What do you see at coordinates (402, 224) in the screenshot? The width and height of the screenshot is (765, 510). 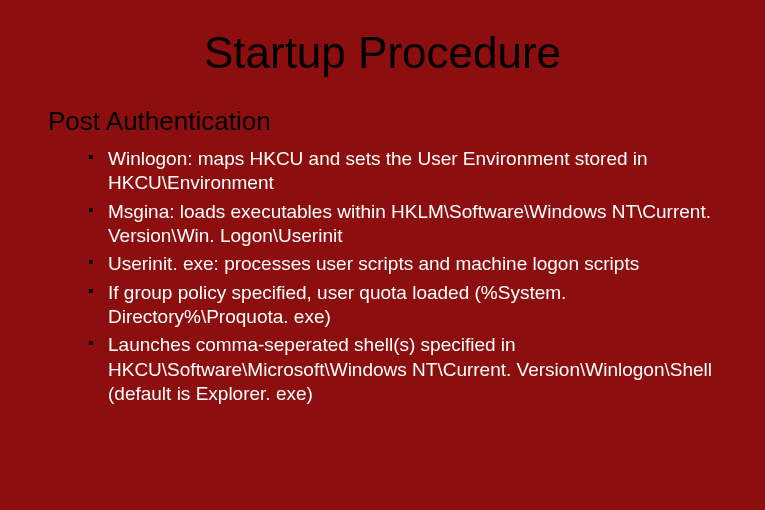 I see `list-item: Msgina: loads executables within HKLM\So…` at bounding box center [402, 224].